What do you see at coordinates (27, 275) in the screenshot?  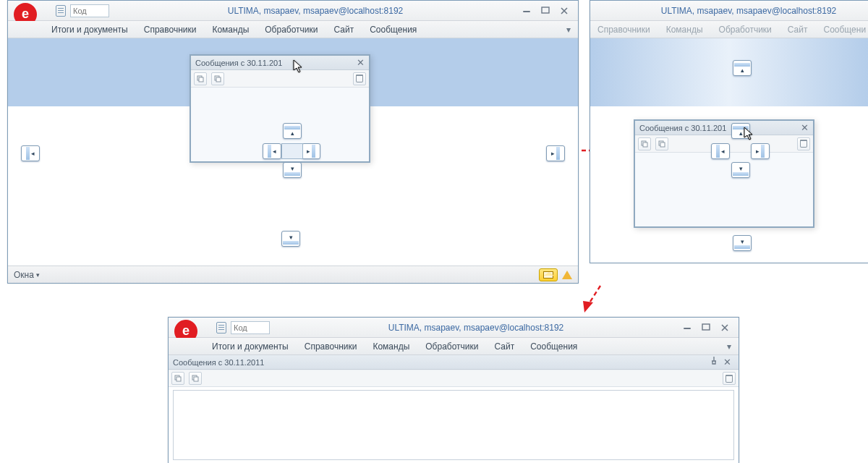 I see `windows-menu: Окна▾` at bounding box center [27, 275].